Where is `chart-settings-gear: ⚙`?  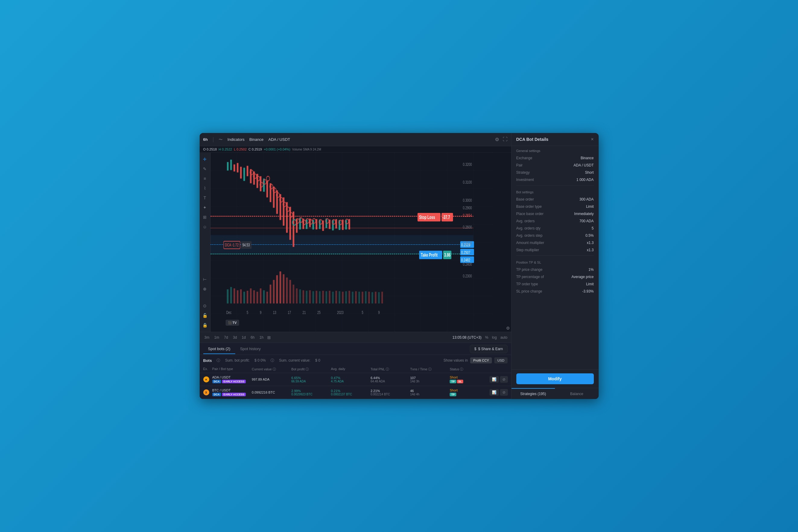
chart-settings-gear: ⚙ is located at coordinates (508, 328).